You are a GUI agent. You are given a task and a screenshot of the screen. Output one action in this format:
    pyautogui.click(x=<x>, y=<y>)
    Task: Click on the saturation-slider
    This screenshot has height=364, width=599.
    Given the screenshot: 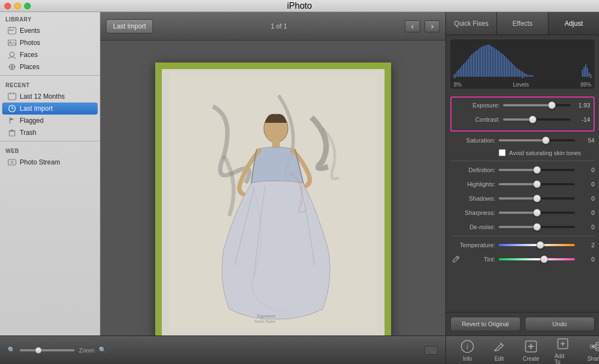 What is the action you would take?
    pyautogui.click(x=536, y=140)
    